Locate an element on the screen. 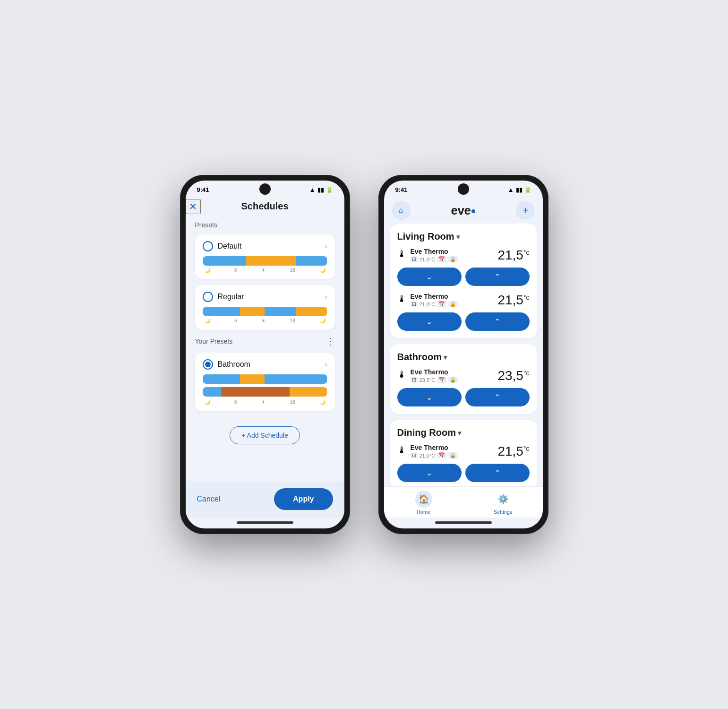  radio-default is located at coordinates (208, 246).